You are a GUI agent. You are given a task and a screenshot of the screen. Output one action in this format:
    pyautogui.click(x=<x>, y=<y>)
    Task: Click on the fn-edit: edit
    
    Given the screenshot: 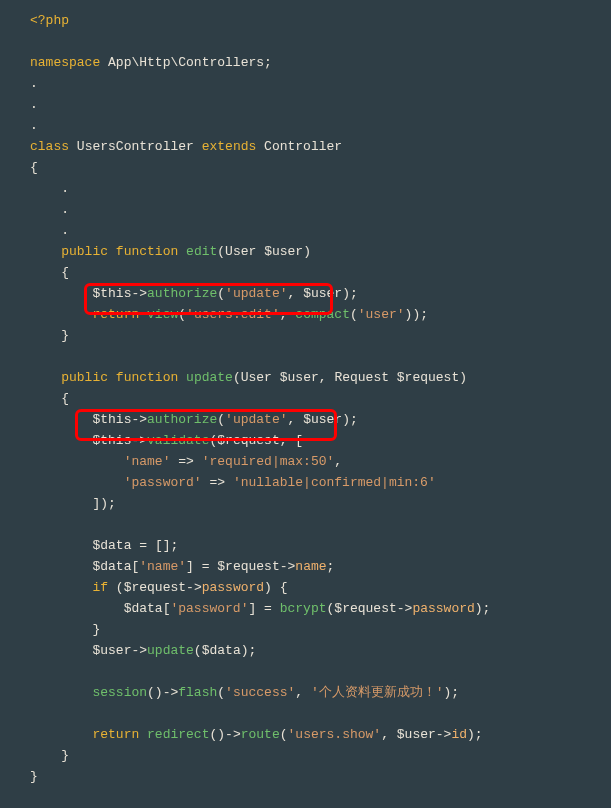 What is the action you would take?
    pyautogui.click(x=202, y=252)
    